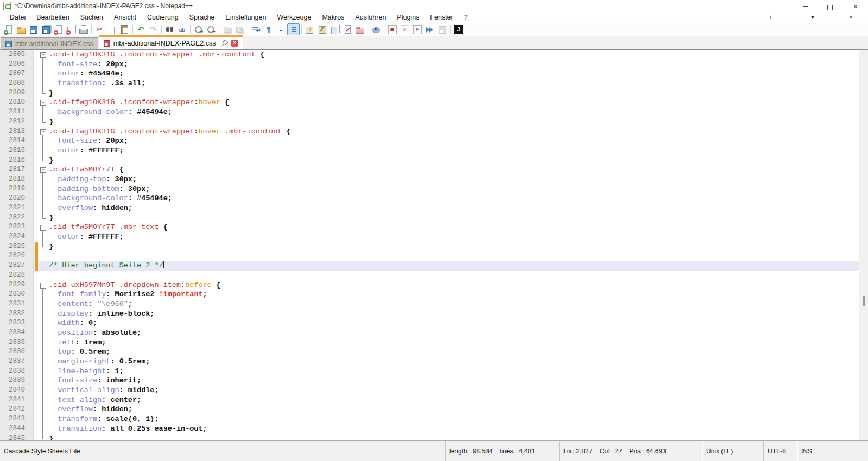  What do you see at coordinates (100, 29) in the screenshot?
I see `cut-button` at bounding box center [100, 29].